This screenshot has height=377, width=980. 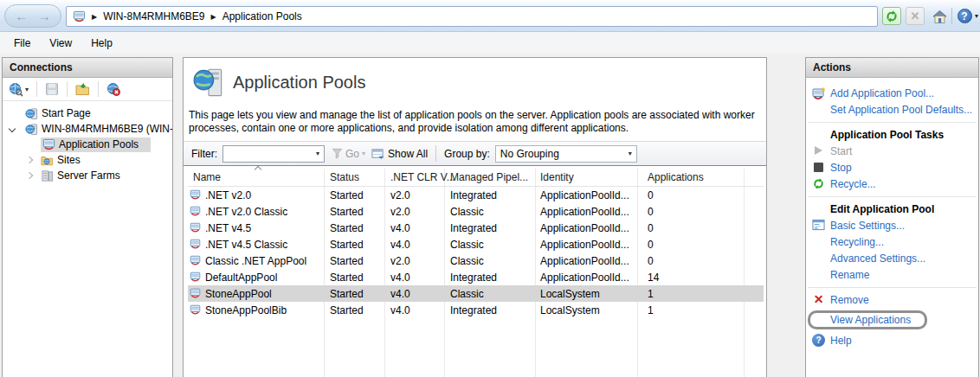 What do you see at coordinates (416, 278) in the screenshot?
I see `pool-clr-version: v4.0` at bounding box center [416, 278].